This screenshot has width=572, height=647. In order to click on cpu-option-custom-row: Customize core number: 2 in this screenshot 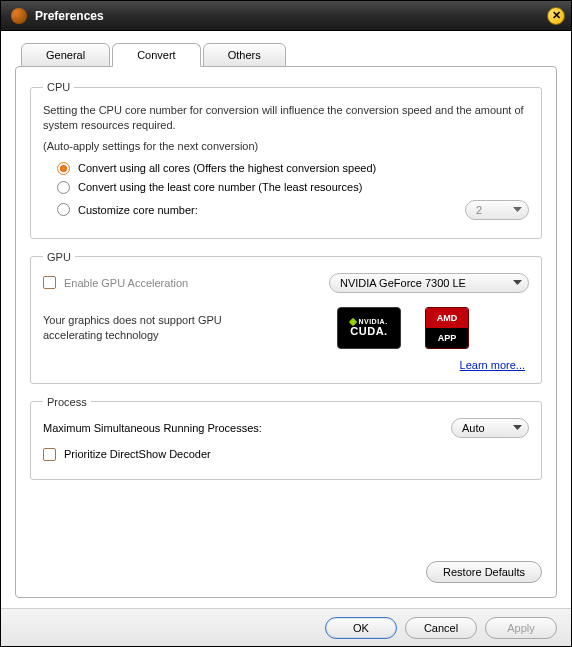, I will do `click(293, 210)`.